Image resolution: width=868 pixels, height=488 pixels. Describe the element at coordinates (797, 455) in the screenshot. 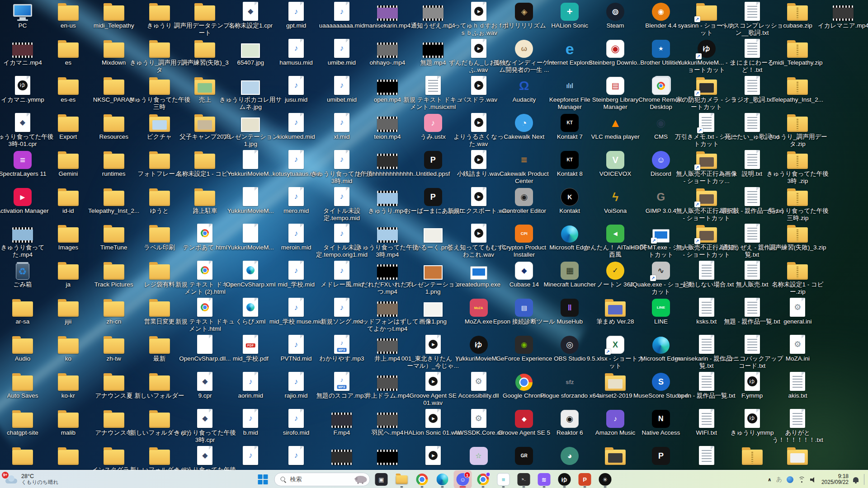

I see `desktop-icon` at that location.